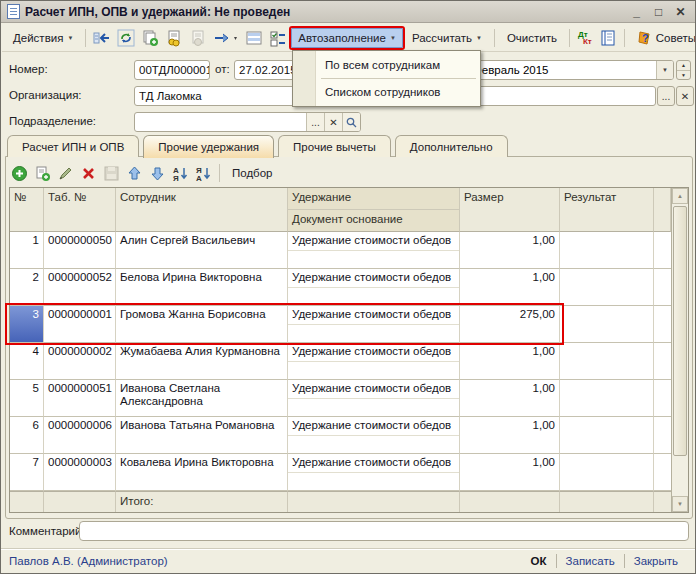 The width and height of the screenshot is (696, 574). I want to click on tab-prochie-uderzhaniya: Прочие удержания, so click(208, 146).